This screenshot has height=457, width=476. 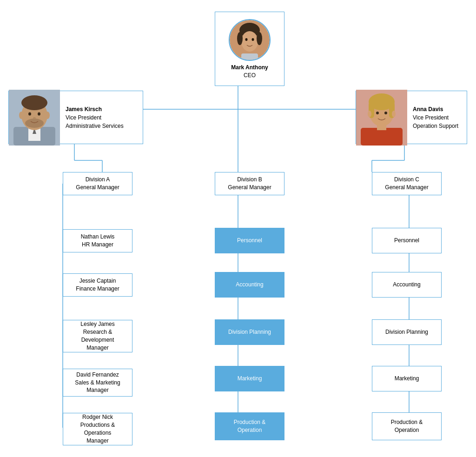 What do you see at coordinates (382, 118) in the screenshot?
I see `vp-right-photo` at bounding box center [382, 118].